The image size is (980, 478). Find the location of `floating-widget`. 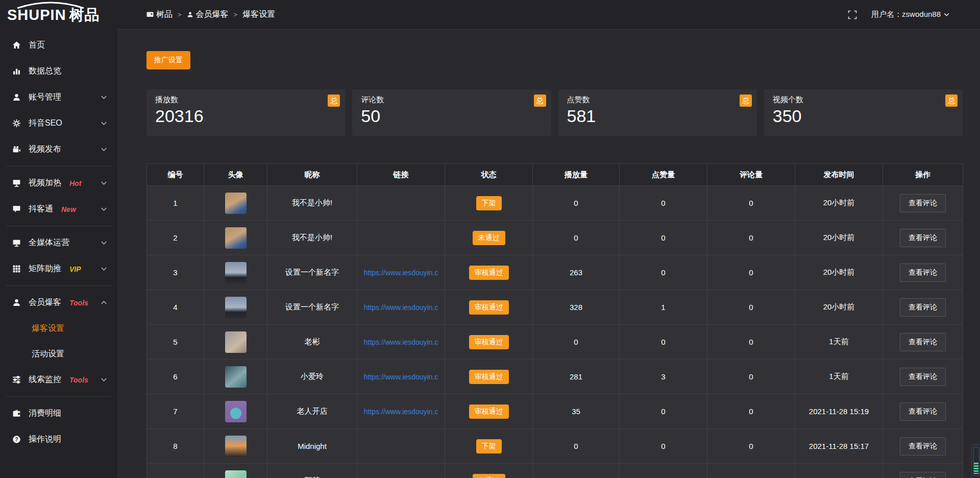

floating-widget is located at coordinates (976, 461).